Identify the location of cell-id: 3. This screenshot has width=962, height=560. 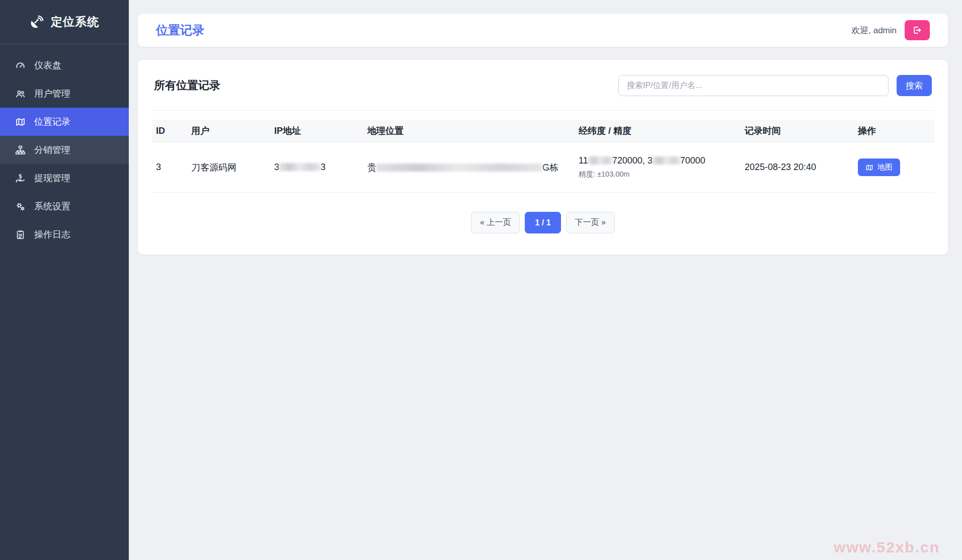
(170, 168).